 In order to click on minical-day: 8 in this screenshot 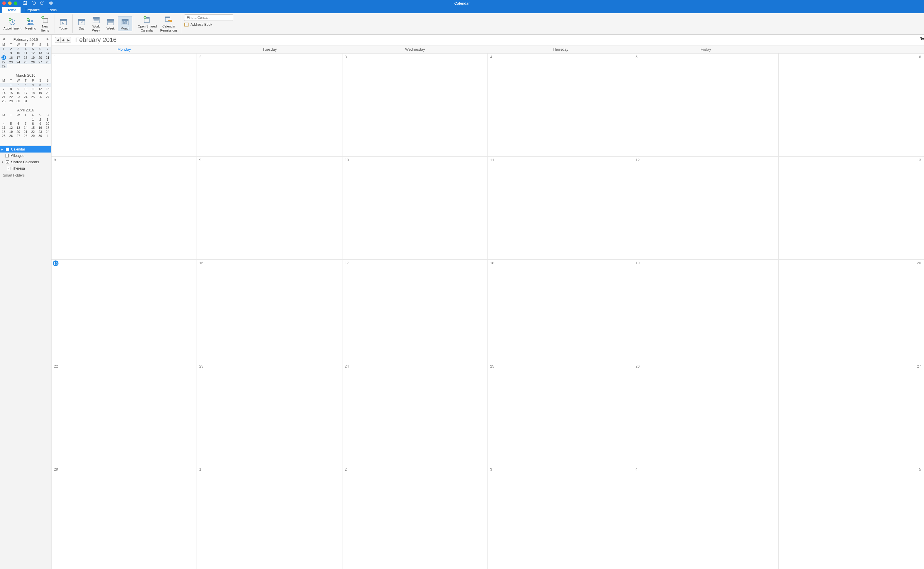, I will do `click(33, 123)`.